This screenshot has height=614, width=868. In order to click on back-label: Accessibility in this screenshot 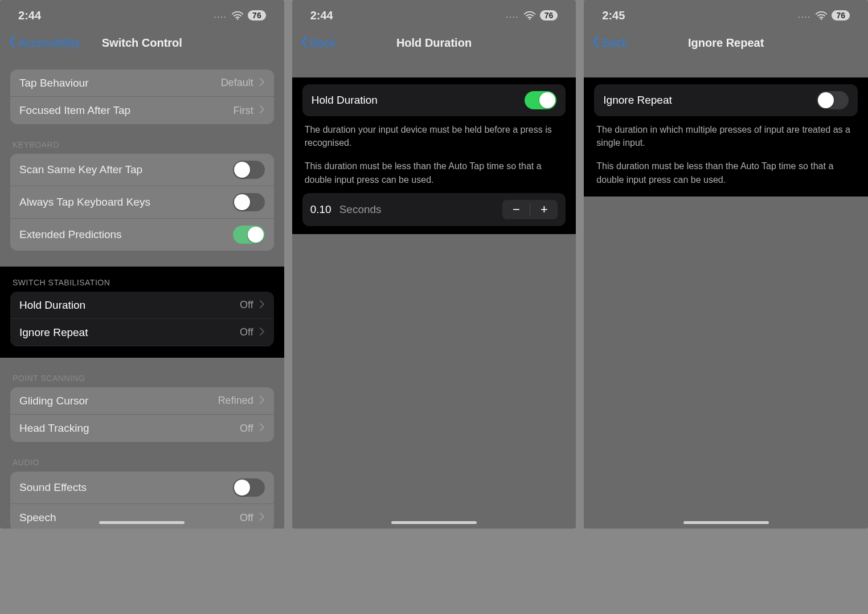, I will do `click(49, 43)`.